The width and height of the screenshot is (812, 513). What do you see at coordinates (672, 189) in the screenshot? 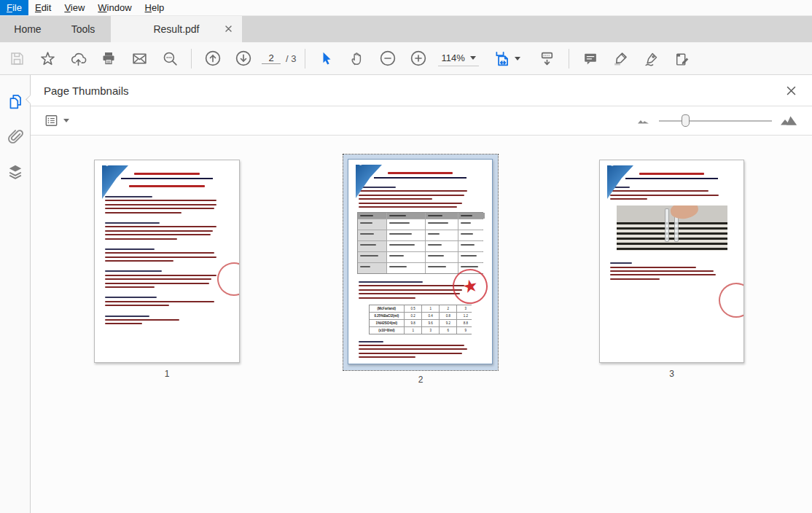
I see `page-3-text-a` at bounding box center [672, 189].